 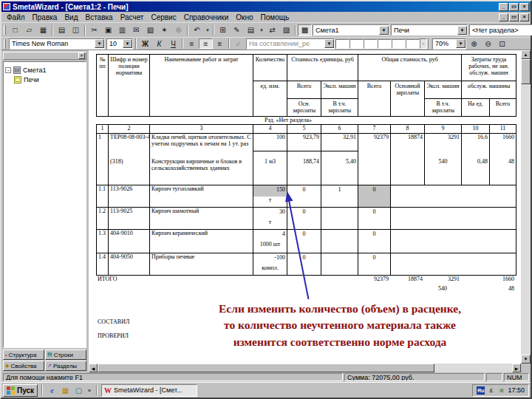 I want to click on tree-item-sheet: ▢ Печи, so click(x=44, y=80).